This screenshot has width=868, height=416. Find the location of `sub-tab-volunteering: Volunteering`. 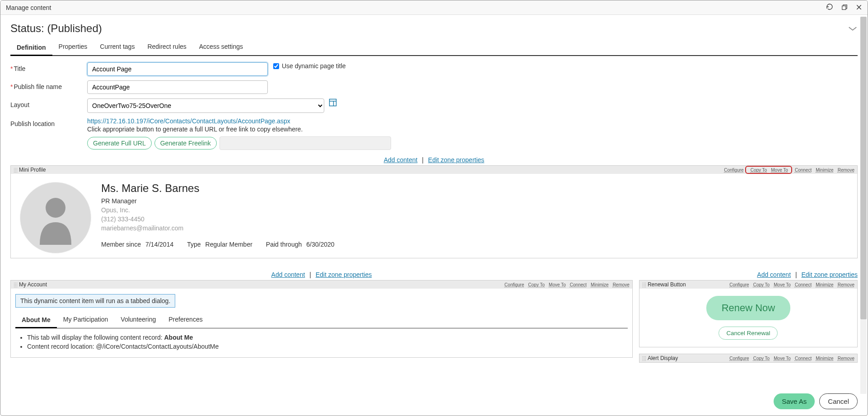

sub-tab-volunteering: Volunteering is located at coordinates (138, 320).